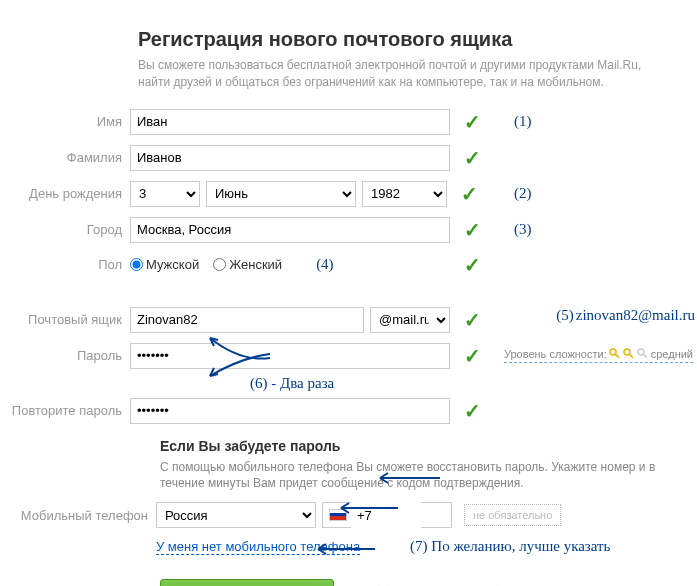 The image size is (697, 586). What do you see at coordinates (290, 158) in the screenshot?
I see `surname-input` at bounding box center [290, 158].